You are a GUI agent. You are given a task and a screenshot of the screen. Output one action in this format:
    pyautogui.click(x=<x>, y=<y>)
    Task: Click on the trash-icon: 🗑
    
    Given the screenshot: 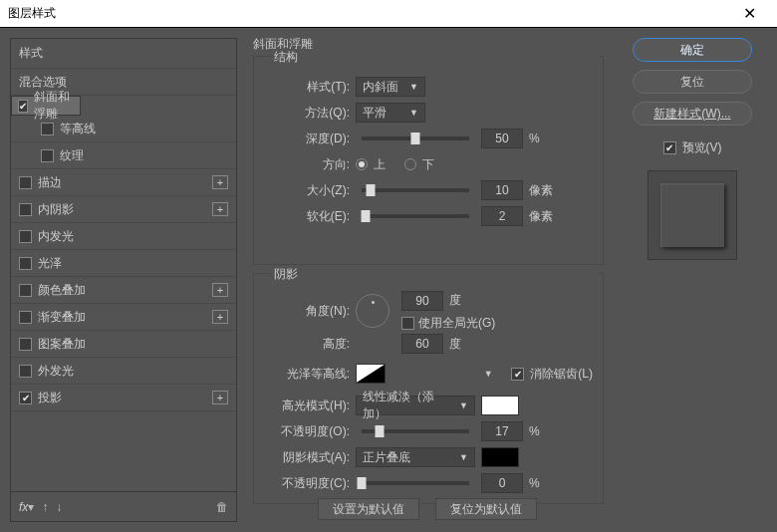 What is the action you would take?
    pyautogui.click(x=222, y=507)
    